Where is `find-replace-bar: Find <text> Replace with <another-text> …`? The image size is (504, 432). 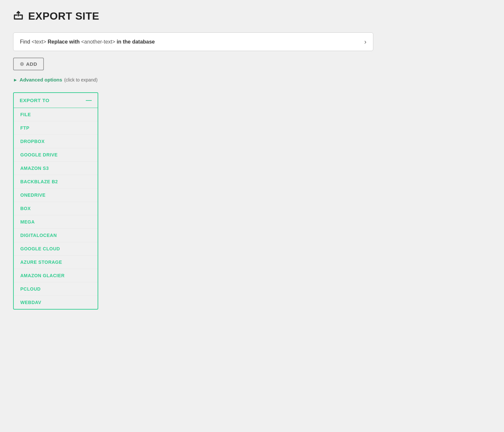
find-replace-bar: Find <text> Replace with <another-text> … is located at coordinates (193, 42).